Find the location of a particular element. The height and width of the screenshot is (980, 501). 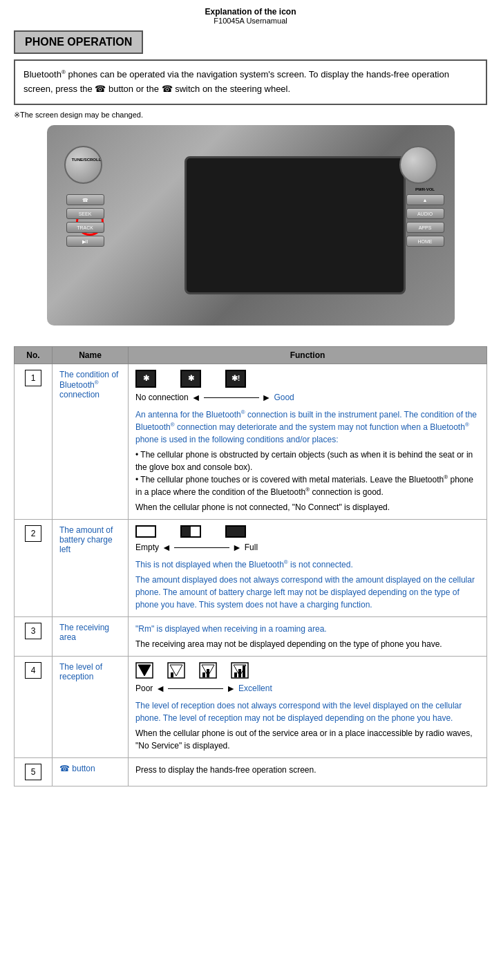

table-row: 1 The condition of Bluetooth® connection… is located at coordinates (251, 441).